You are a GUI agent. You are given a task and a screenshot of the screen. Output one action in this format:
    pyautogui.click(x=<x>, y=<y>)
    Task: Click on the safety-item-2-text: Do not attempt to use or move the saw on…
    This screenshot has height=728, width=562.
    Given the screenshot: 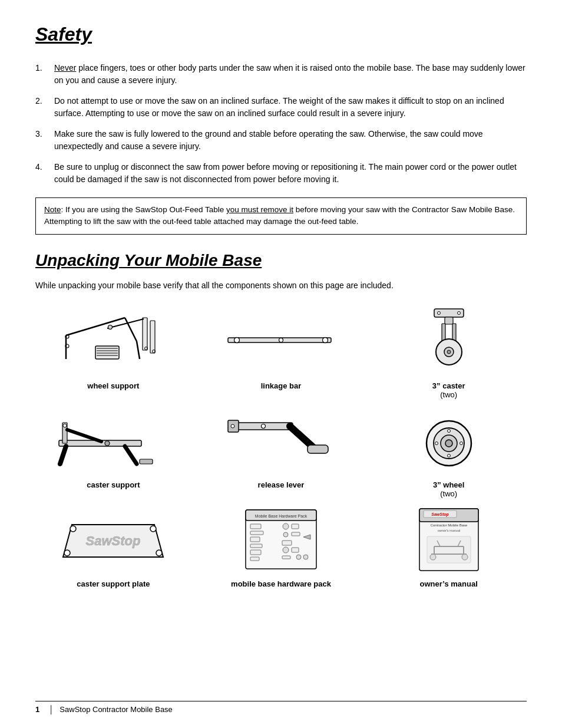 What is the action you would take?
    pyautogui.click(x=290, y=107)
    